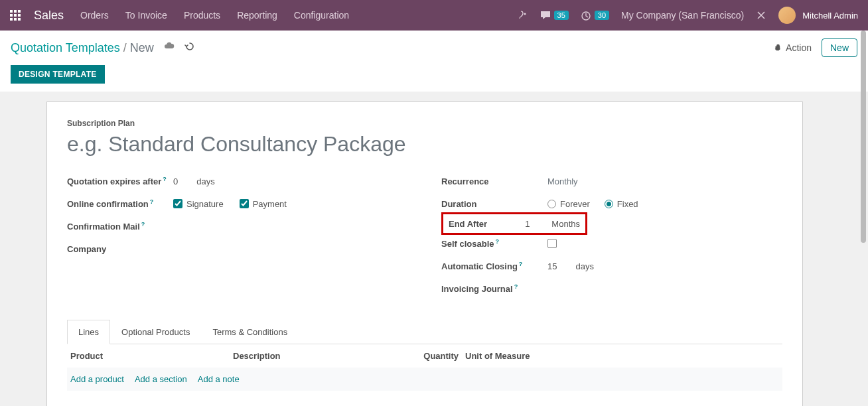 This screenshot has width=868, height=406. I want to click on nav-links: Orders To Invoice Products Reporting Con…, so click(215, 15).